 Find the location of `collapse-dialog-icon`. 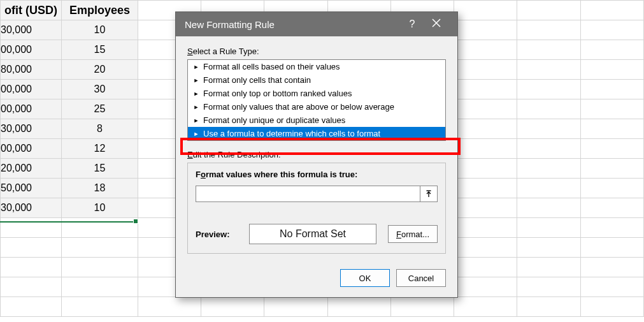

collapse-dialog-icon is located at coordinates (429, 194).